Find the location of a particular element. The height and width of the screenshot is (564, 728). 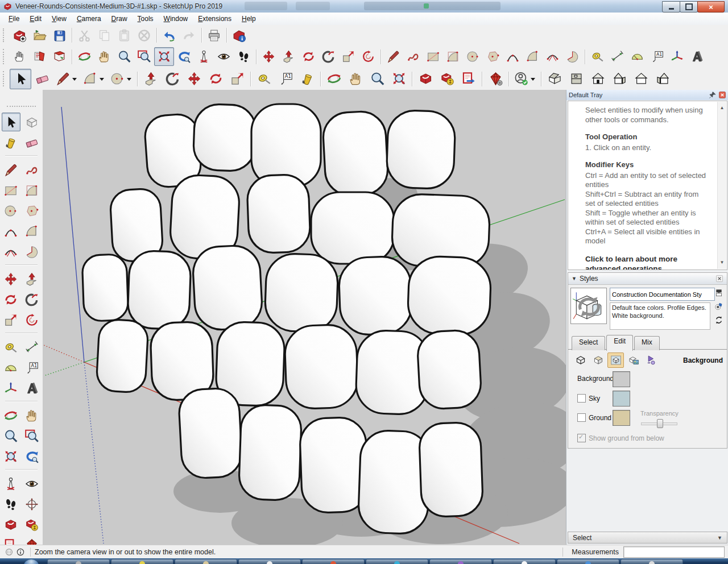

scroll-up-icon: ▲ is located at coordinates (722, 108).